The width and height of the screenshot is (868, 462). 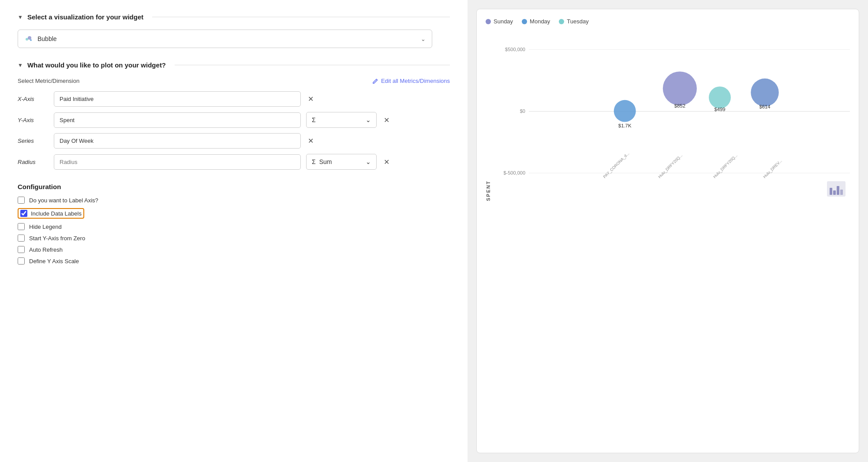 What do you see at coordinates (720, 97) in the screenshot?
I see `bubble-tuesday` at bounding box center [720, 97].